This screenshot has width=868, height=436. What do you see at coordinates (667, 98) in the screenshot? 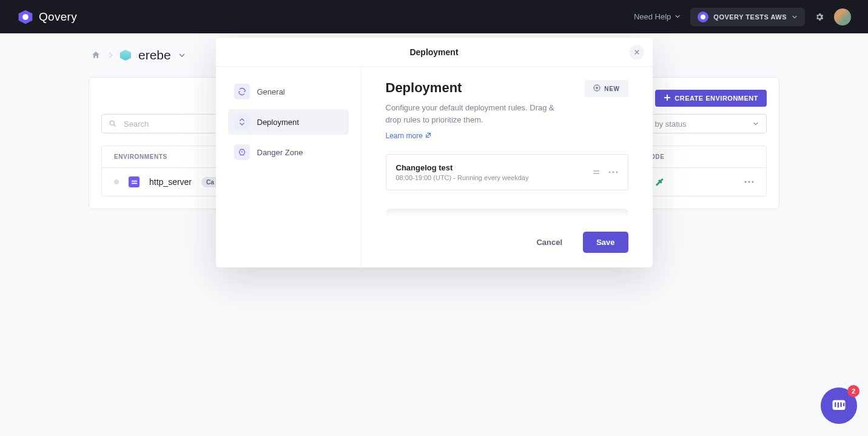
I see `plus-icon` at bounding box center [667, 98].